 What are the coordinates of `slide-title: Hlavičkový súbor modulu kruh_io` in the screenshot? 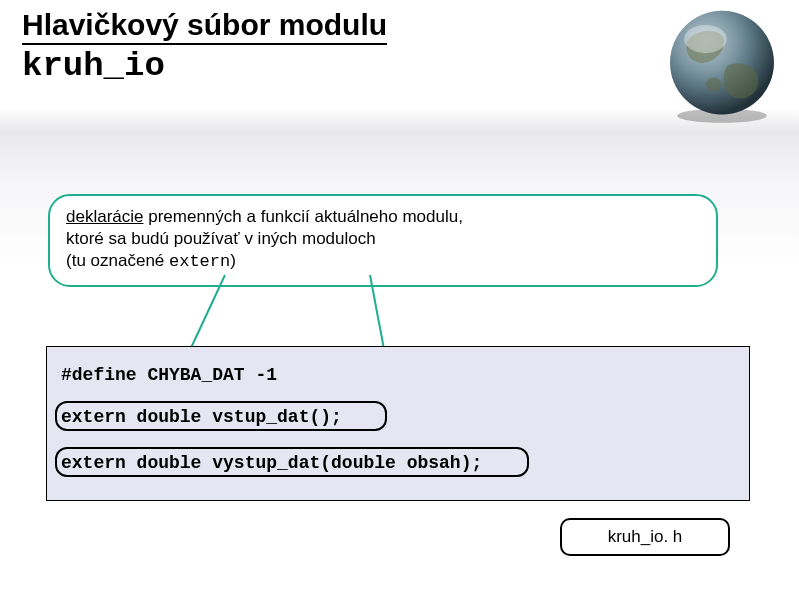 It's located at (204, 46).